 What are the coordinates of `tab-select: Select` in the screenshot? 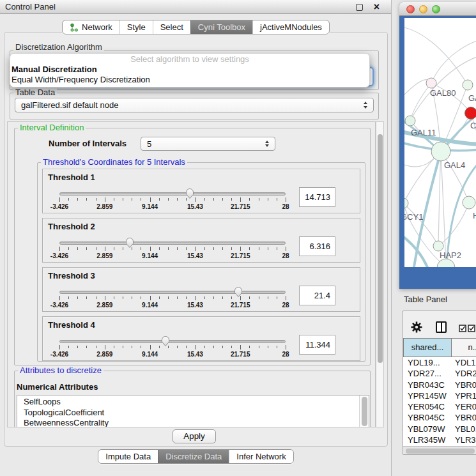 It's located at (171, 27).